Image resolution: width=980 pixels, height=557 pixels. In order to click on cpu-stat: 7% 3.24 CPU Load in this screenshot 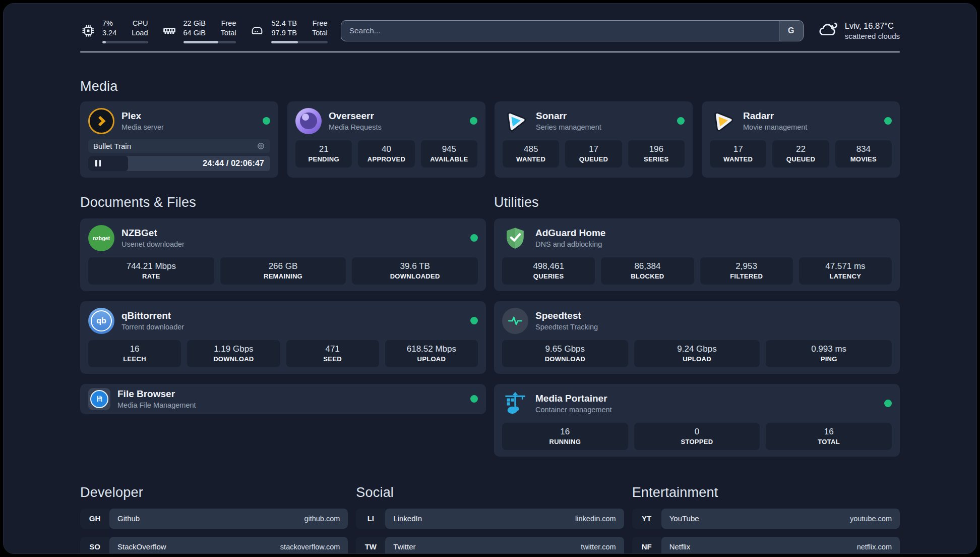, I will do `click(114, 31)`.